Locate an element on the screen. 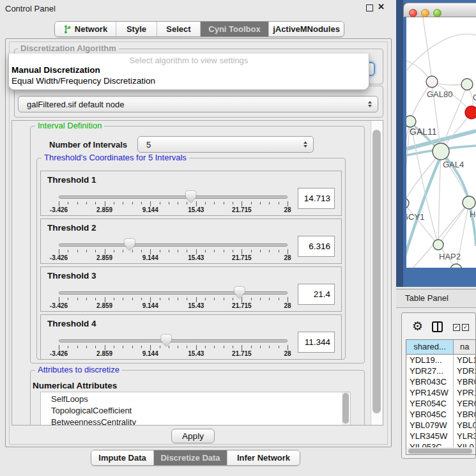 Image resolution: width=476 pixels, height=476 pixels. table-row: YDR27...YDR2 is located at coordinates (441, 371).